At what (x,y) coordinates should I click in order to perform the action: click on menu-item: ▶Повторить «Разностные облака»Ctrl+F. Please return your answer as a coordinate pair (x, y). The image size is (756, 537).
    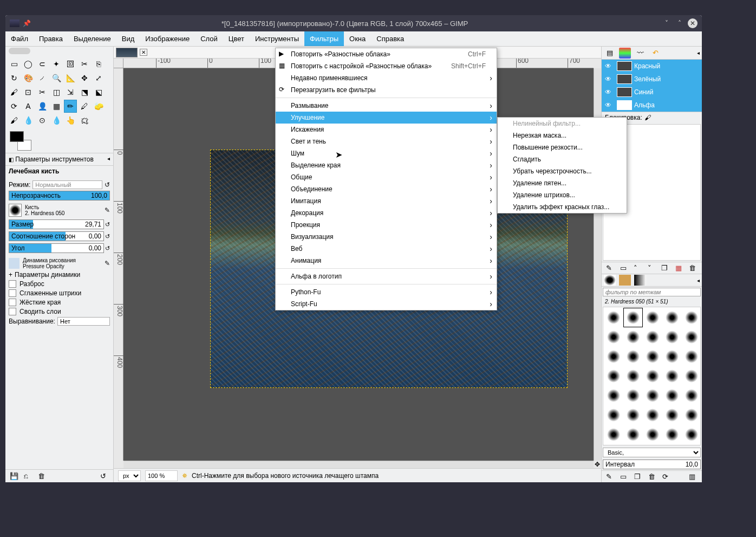
    Looking at the image, I should click on (386, 54).